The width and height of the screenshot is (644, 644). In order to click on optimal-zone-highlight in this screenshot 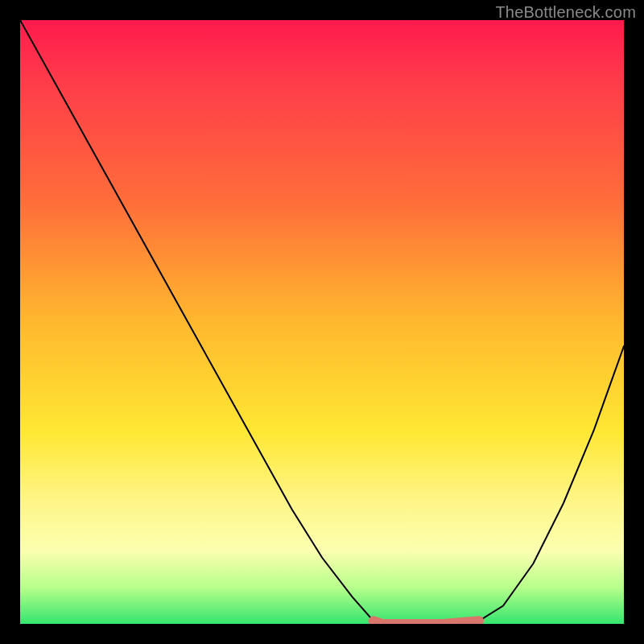, I will do `click(427, 622)`.